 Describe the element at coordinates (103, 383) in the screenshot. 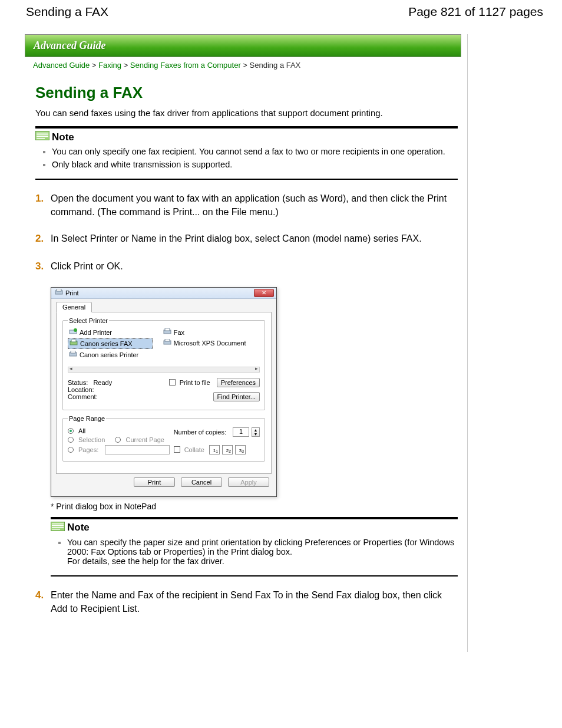

I see `status-value: Ready` at that location.